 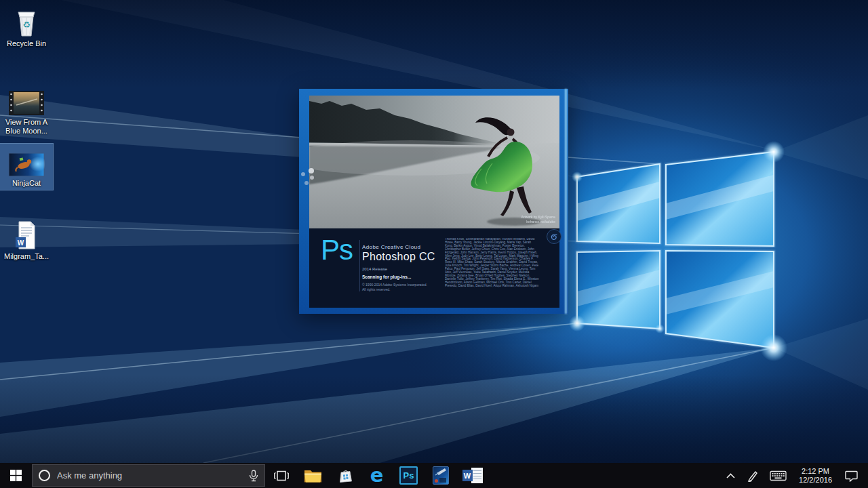 I want to click on credits-list: Thomas Knoll, Seetharaman Narayanan, Rus…, so click(x=492, y=270).